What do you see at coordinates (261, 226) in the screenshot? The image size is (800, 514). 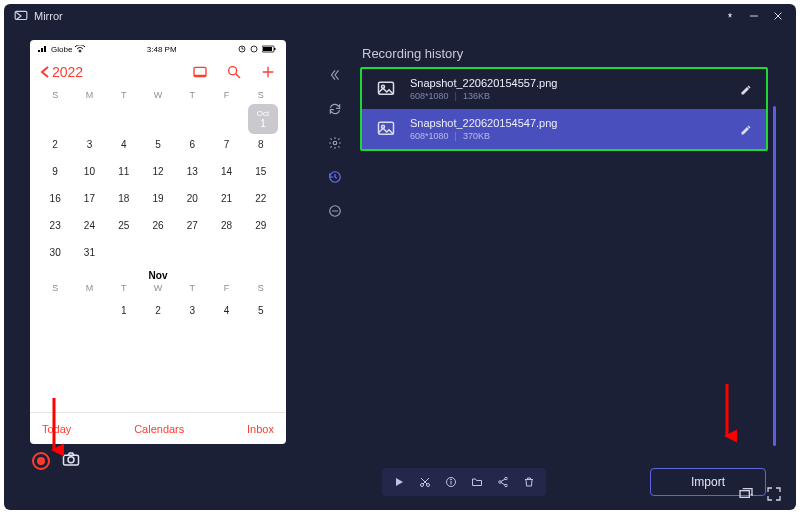 I see `calendar-cell: 29` at bounding box center [261, 226].